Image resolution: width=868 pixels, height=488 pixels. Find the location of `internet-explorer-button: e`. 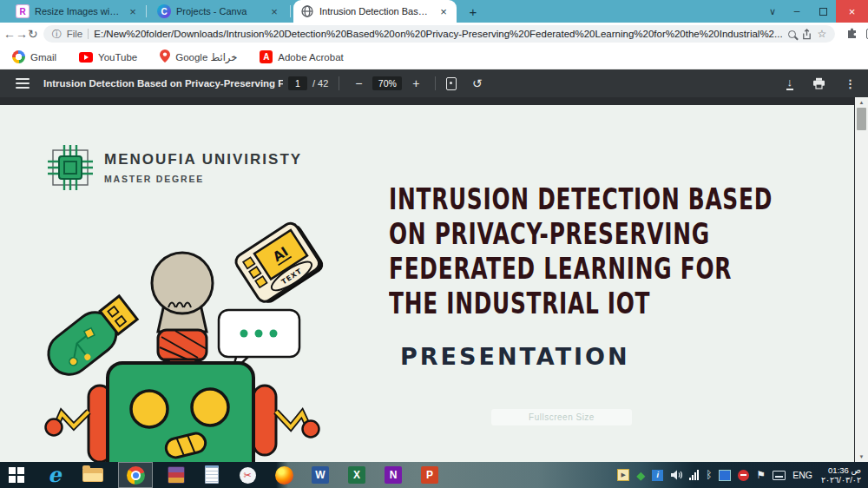

internet-explorer-button: e is located at coordinates (55, 475).